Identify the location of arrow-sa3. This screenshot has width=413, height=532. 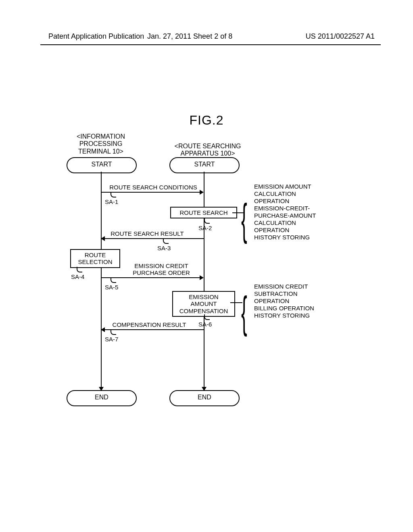
(152, 239).